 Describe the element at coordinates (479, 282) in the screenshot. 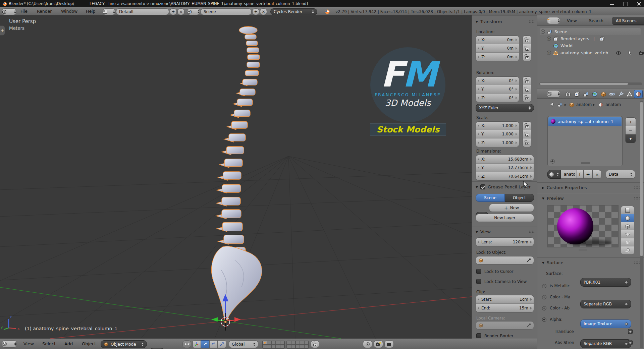

I see `lock-camera-checkbox` at that location.